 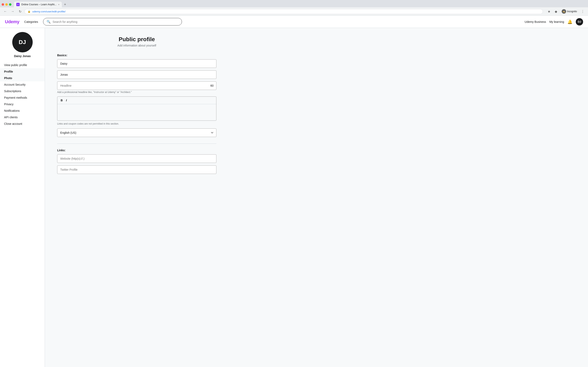 I want to click on close-dot, so click(x=3, y=4).